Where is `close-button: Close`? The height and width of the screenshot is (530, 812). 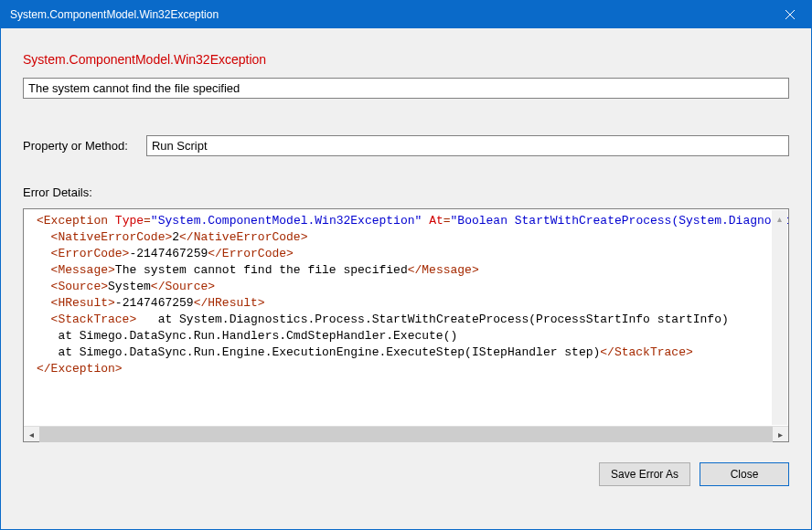 close-button: Close is located at coordinates (744, 474).